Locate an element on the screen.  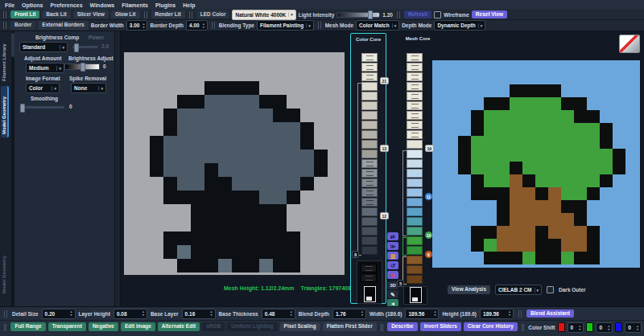
blue-channel-swatch is located at coordinates (618, 327).